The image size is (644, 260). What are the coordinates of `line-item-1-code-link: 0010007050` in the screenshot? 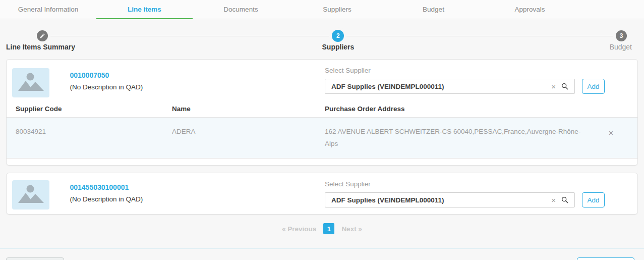 It's located at (106, 75).